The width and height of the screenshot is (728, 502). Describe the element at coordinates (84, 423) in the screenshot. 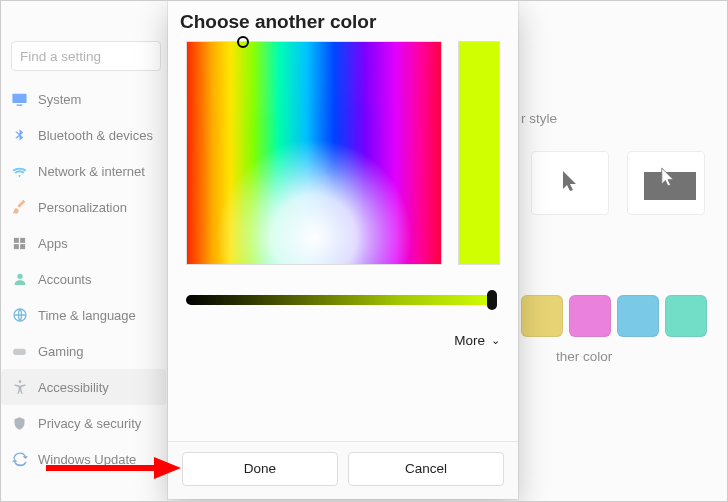

I see `sidebar-item-privacy: Privacy & security` at that location.